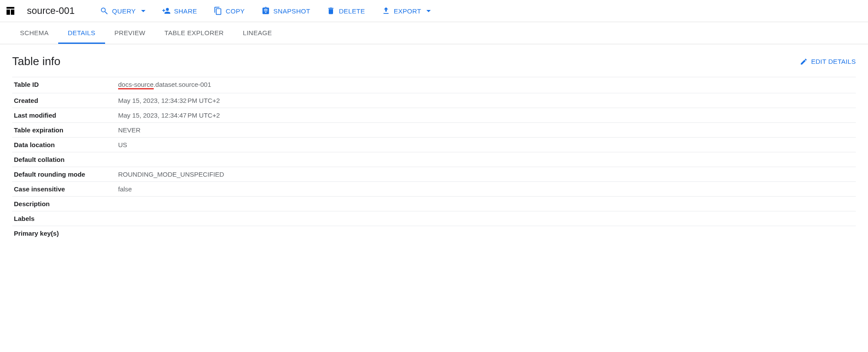  I want to click on value-table-id: docs-source.dataset.source-001, so click(486, 85).